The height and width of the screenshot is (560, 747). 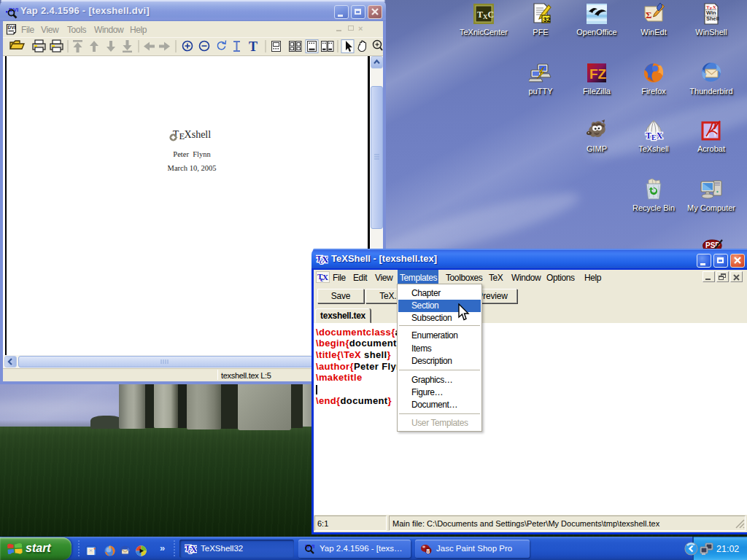 What do you see at coordinates (253, 47) in the screenshot?
I see `svg-text: T` at bounding box center [253, 47].